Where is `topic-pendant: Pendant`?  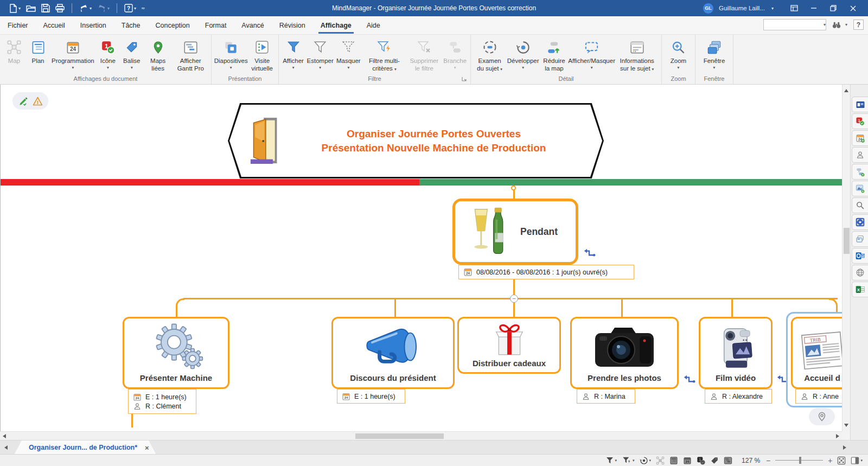
topic-pendant: Pendant is located at coordinates (515, 232).